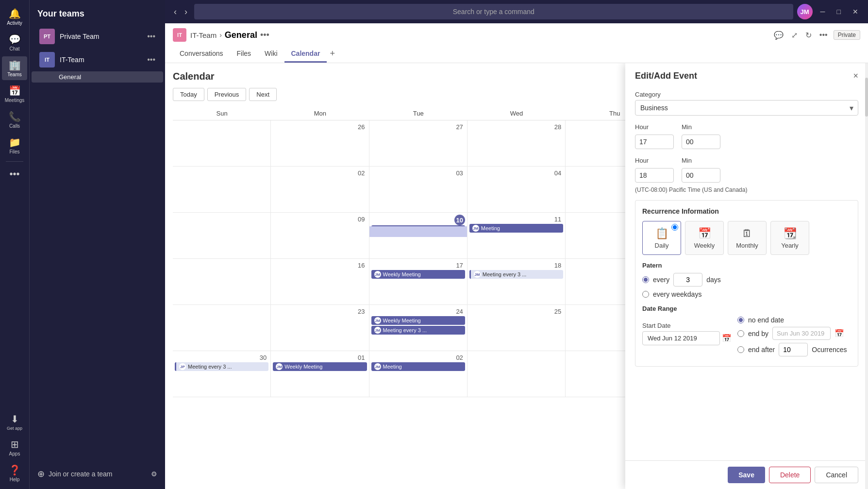  Describe the element at coordinates (97, 474) in the screenshot. I see `join-team-button: ⊕ Join or create a team ⚙` at that location.